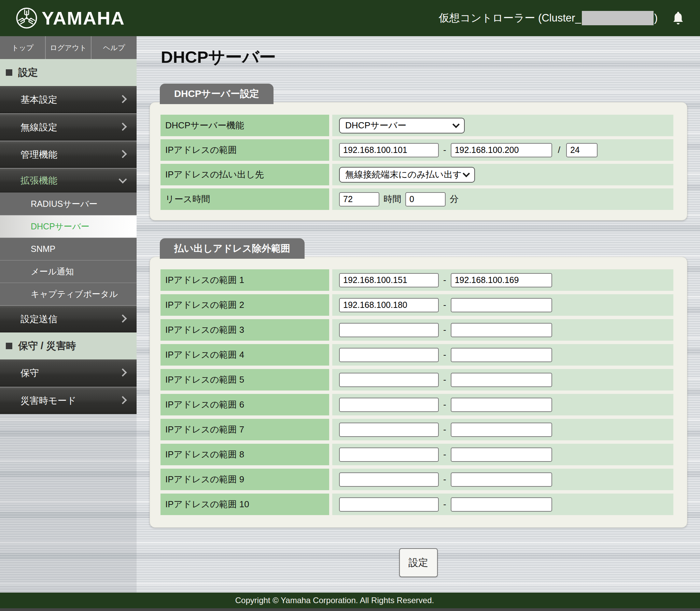 This screenshot has height=611, width=700. What do you see at coordinates (417, 175) in the screenshot?
I see `form-row-lease-target: IPアドレスの払い出し先 無線接続端末にのみ払い出す` at bounding box center [417, 175].